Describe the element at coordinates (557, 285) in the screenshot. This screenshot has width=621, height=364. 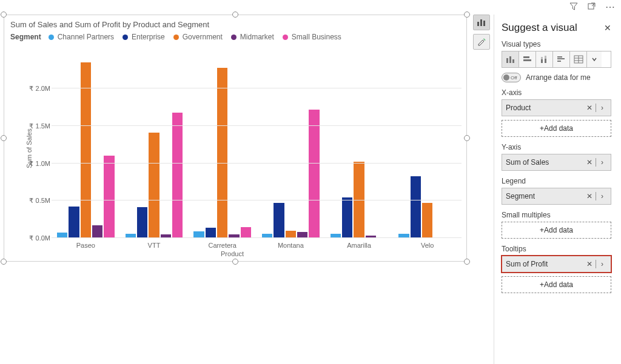
I see `add-data-tooltips: +Add data` at that location.